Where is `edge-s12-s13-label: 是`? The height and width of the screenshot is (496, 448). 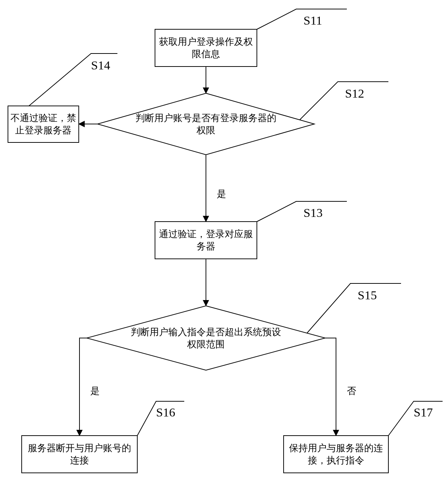 edge-s12-s13-label: 是 is located at coordinates (221, 194).